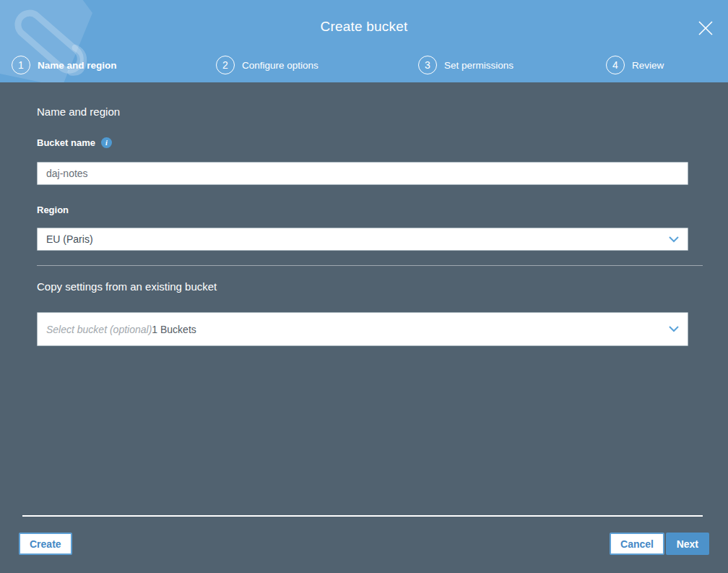  What do you see at coordinates (364, 27) in the screenshot?
I see `page-title: Create bucket` at bounding box center [364, 27].